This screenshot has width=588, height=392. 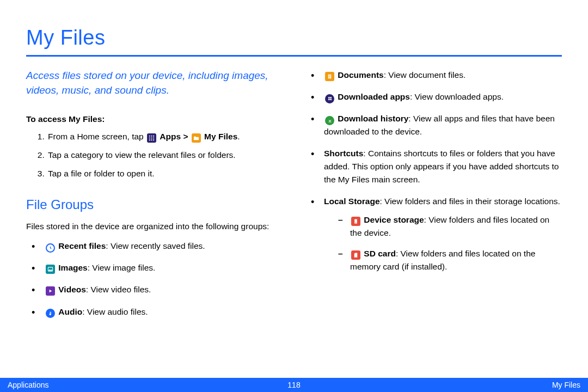 I want to click on access-heading: To access My Files:, so click(x=155, y=119).